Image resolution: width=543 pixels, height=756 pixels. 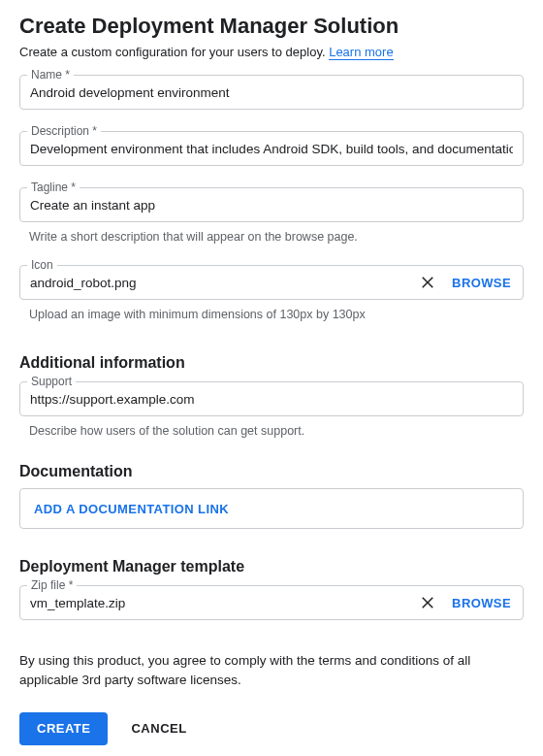 What do you see at coordinates (272, 496) in the screenshot?
I see `documentation-section: Documentation ADD A DOCUMENTATION LINK` at bounding box center [272, 496].